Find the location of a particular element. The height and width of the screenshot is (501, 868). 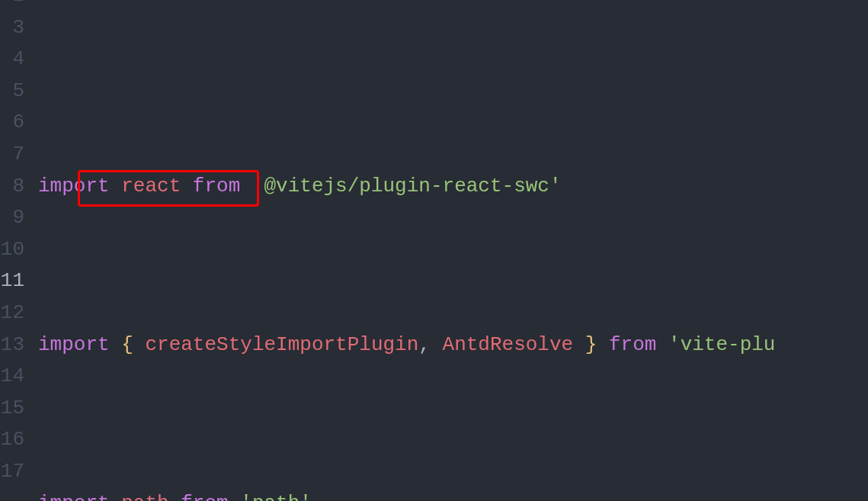

line-gutter: 2 3 4 5 6 7 8 9 10 11 12 13 14 15 16 17 is located at coordinates (19, 250).